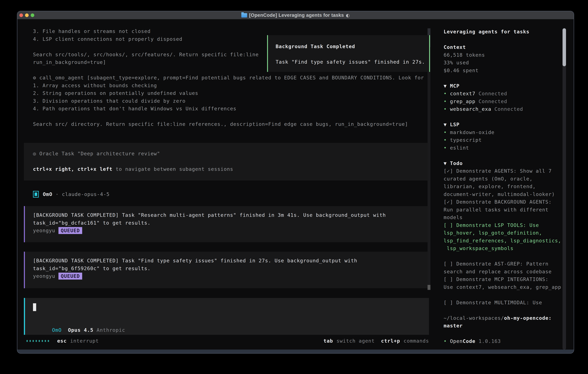 The height and width of the screenshot is (374, 588). Describe the element at coordinates (231, 86) in the screenshot. I see `chat-line: 1. Array access without bounds checking` at that location.